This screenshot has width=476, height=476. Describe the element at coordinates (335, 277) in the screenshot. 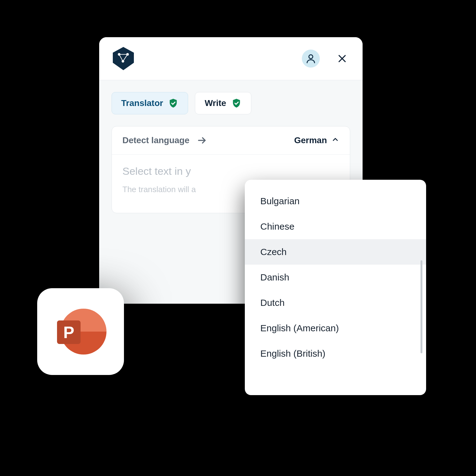

I see `language-dropdown-list: BulgarianChineseCzechDanishDutchEnglish …` at that location.